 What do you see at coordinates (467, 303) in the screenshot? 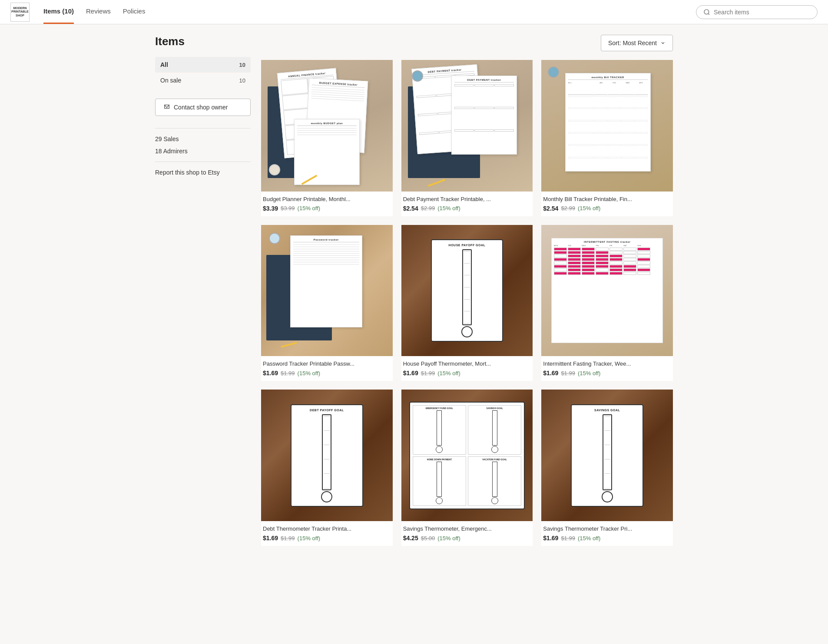
I see `item-card: HOUSE PAYOFF GOAL` at bounding box center [467, 303].